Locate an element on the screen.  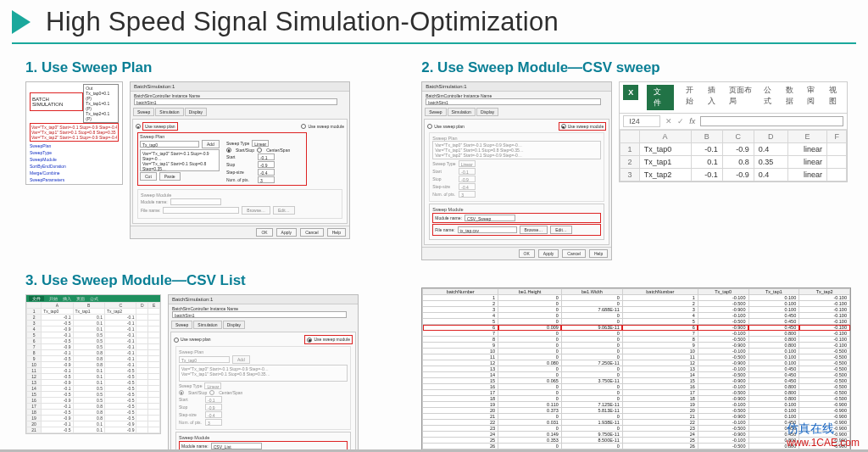
plan-line: Var="Tx_tap2" Start=-0.1 Stop=-0.9 Step=… is located at coordinates (517, 155).